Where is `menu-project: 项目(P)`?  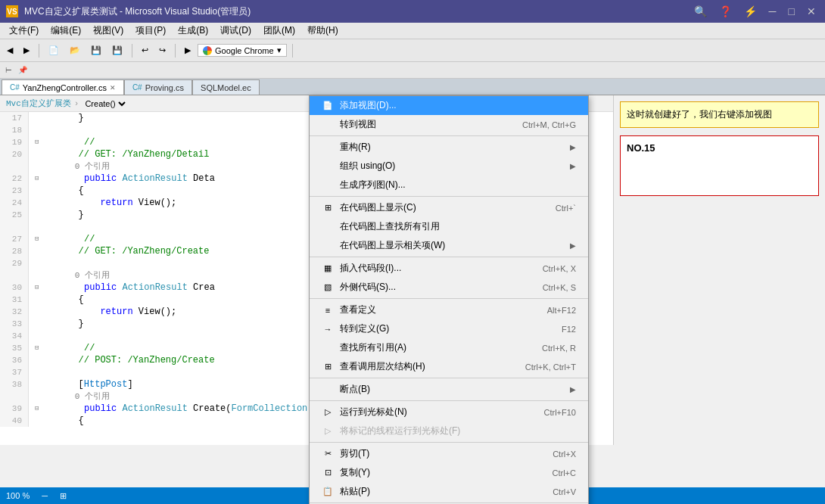 menu-project: 项目(P) is located at coordinates (151, 30).